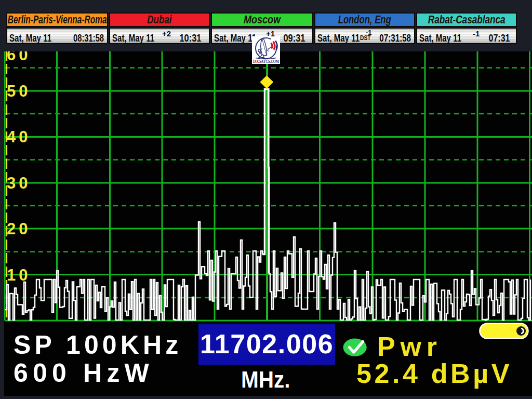  What do you see at coordinates (19, 229) in the screenshot?
I see `svg-text: 20` at bounding box center [19, 229].